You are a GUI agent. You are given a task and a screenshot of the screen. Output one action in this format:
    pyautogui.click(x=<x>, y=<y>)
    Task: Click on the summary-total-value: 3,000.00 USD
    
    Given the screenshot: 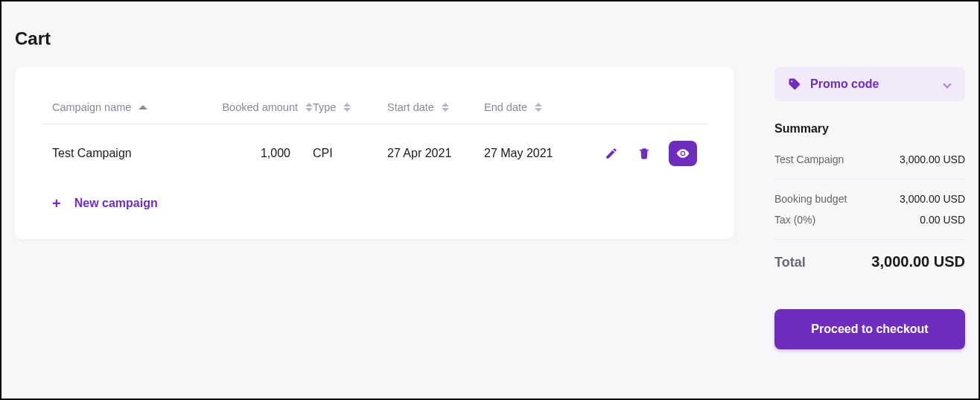 What is the action you would take?
    pyautogui.click(x=918, y=262)
    